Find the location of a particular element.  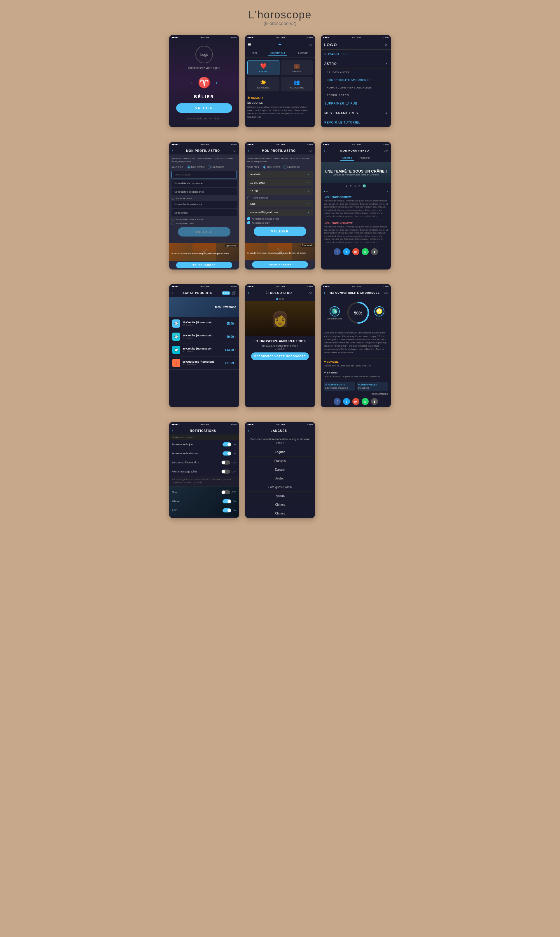

tab-today: Aujourd'hui is located at coordinates (278, 53).